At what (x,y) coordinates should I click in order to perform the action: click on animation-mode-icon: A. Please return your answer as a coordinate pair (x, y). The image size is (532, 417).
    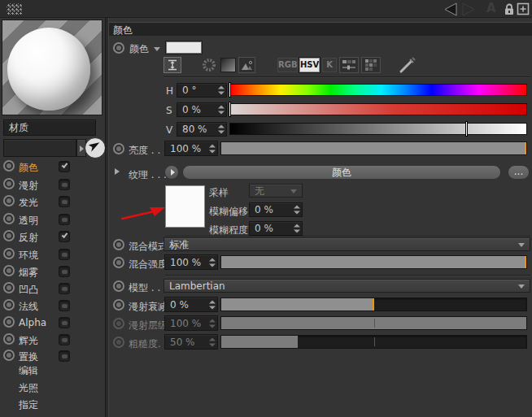
    Looking at the image, I should click on (491, 8).